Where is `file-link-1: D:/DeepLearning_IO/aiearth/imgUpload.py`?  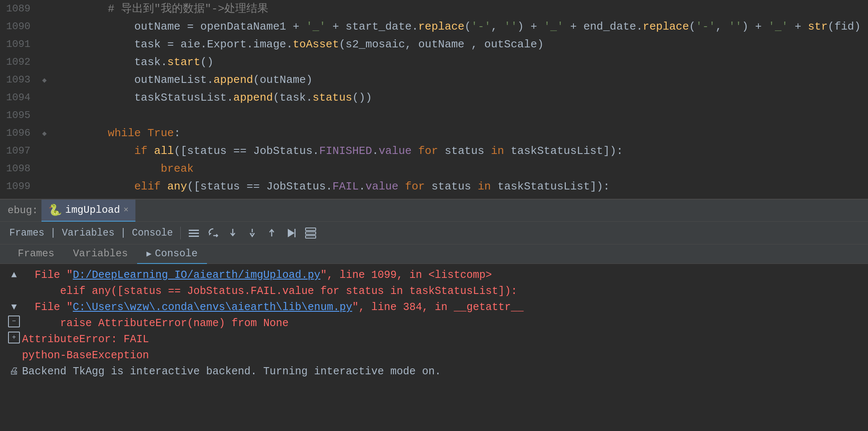
file-link-1: D:/DeepLearning_IO/aiearth/imgUpload.py is located at coordinates (196, 275).